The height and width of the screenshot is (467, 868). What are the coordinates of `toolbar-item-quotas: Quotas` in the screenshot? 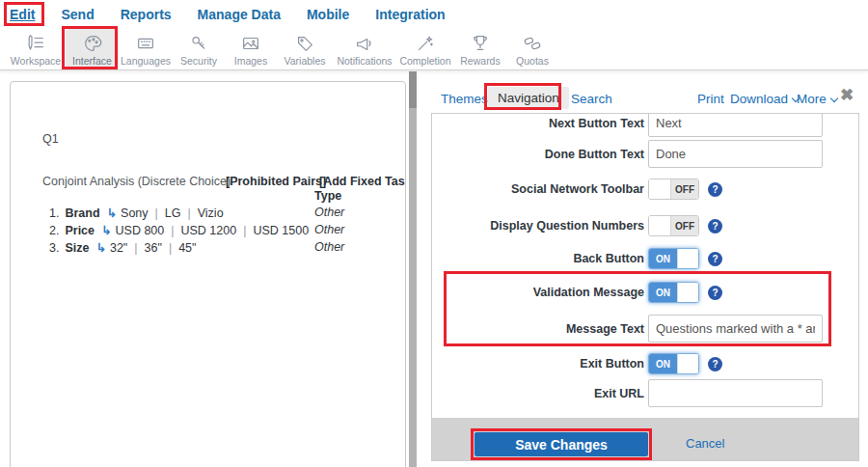 It's located at (532, 48).